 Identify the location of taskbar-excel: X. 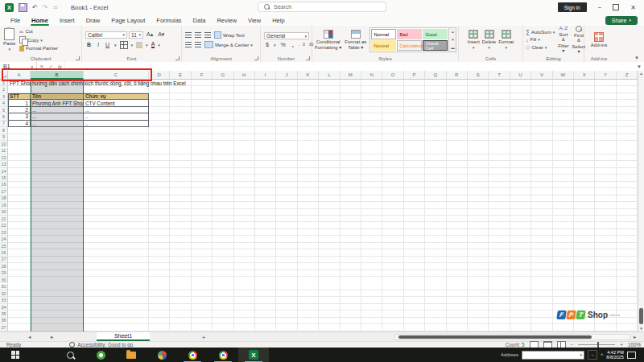
(254, 355).